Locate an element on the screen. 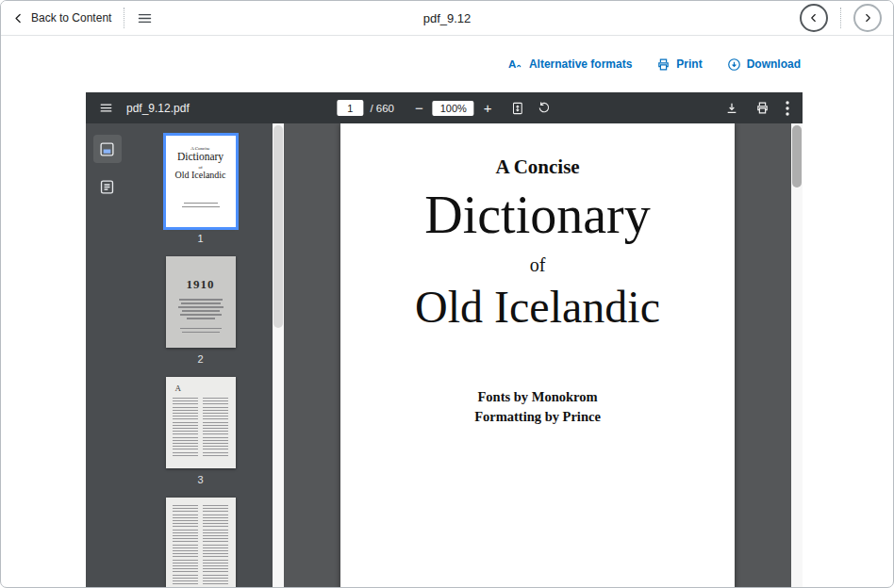 The image size is (894, 588). alternative-formats-icon: A is located at coordinates (516, 64).